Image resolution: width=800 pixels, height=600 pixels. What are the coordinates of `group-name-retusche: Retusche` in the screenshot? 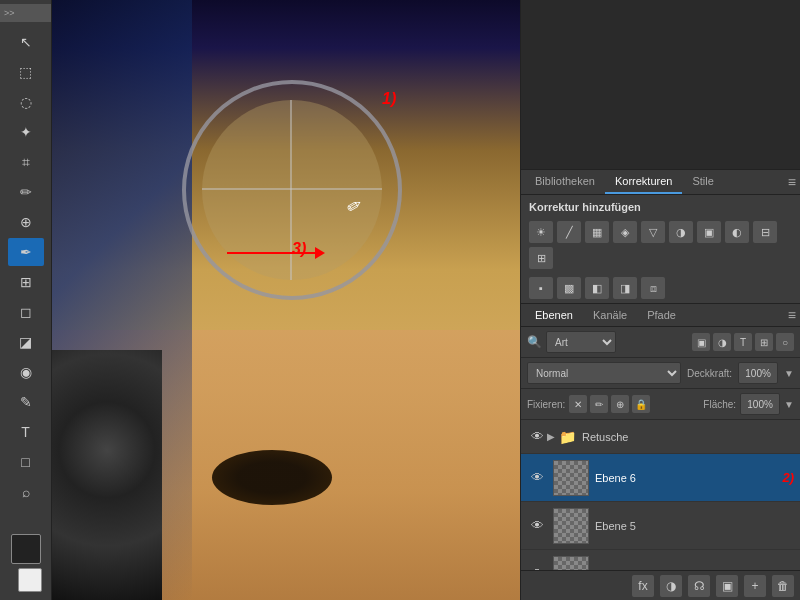 It's located at (605, 437).